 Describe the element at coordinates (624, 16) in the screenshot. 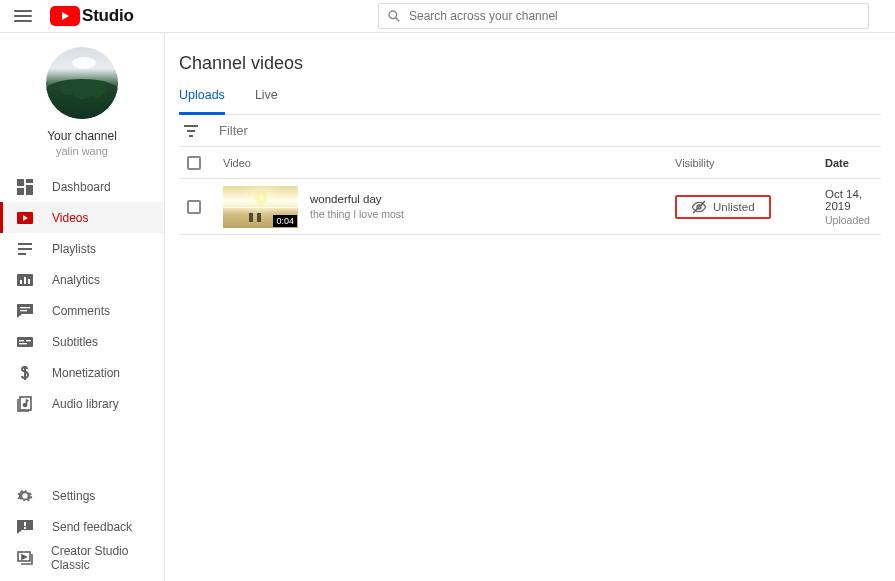

I see `search-bar` at that location.